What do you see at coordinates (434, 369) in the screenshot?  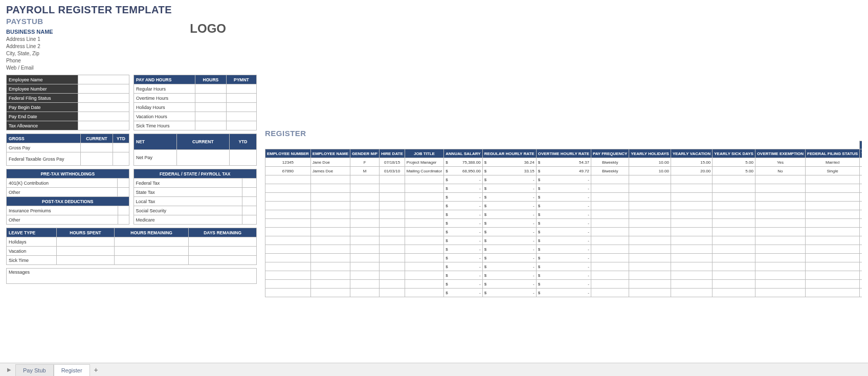 I see `sheet-tabs: ▶ Pay Stub Register +` at bounding box center [434, 369].